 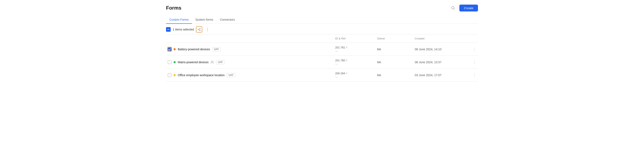 What do you see at coordinates (464, 8) in the screenshot?
I see `header-actions: Create` at bounding box center [464, 8].